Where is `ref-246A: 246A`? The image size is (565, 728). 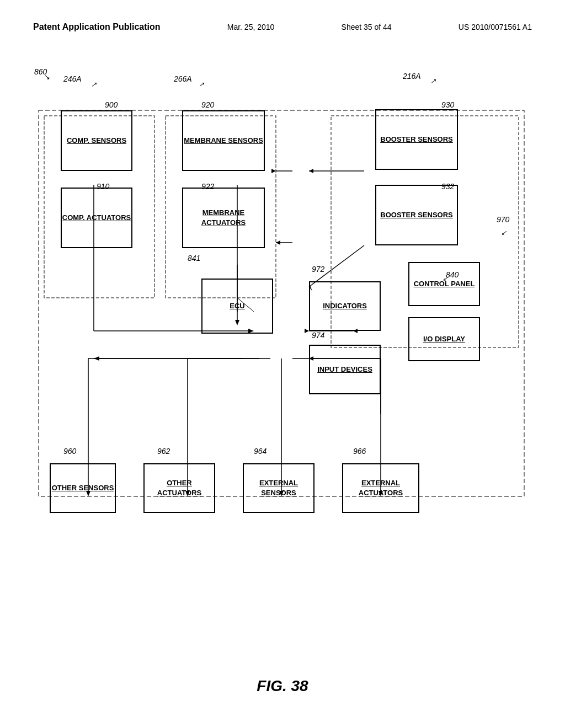
ref-246A: 246A is located at coordinates (73, 79).